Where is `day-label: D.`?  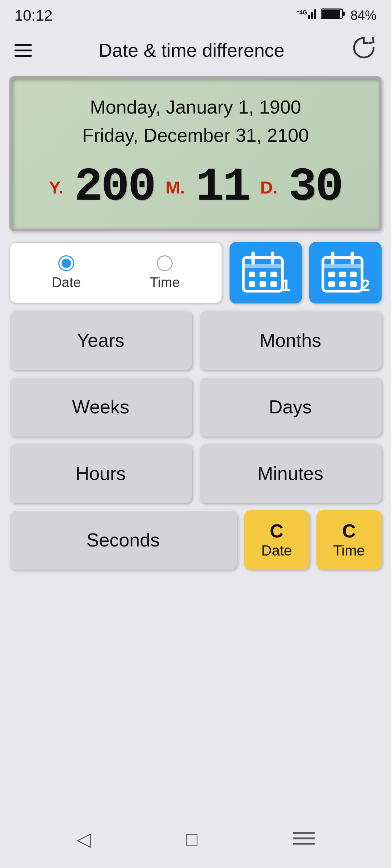 day-label: D. is located at coordinates (269, 187).